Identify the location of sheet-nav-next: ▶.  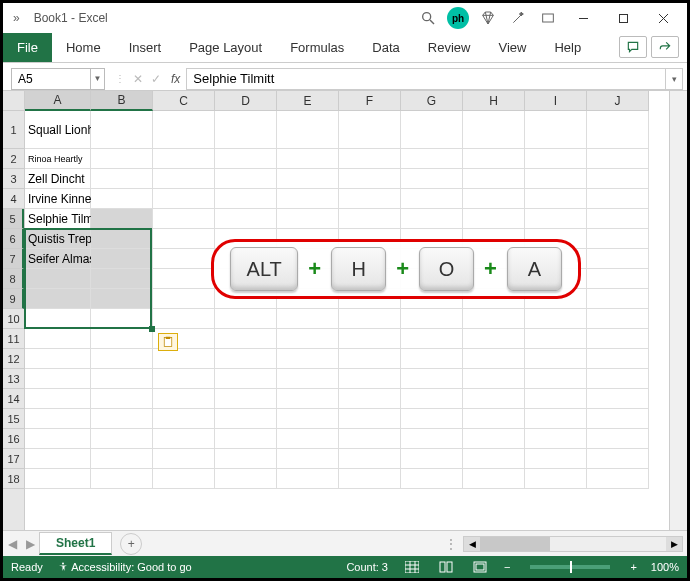
(30, 544).